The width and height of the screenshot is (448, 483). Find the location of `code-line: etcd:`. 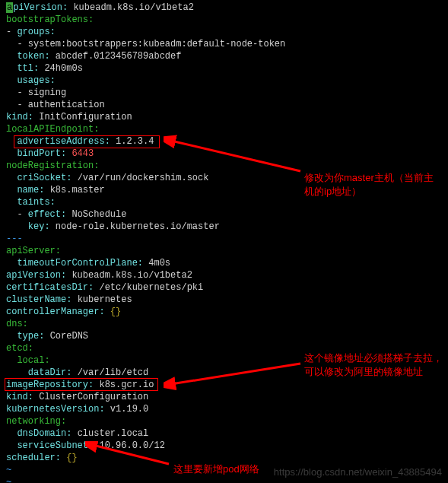

code-line: etcd: is located at coordinates (224, 348).